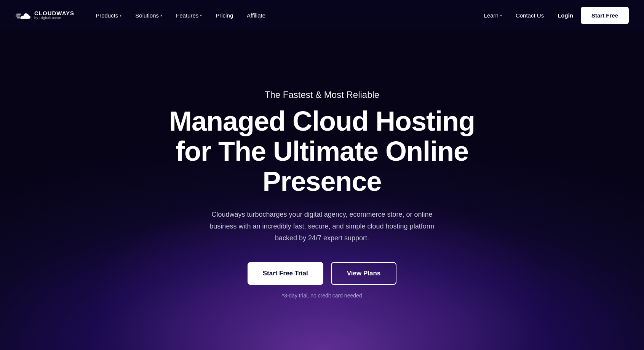  I want to click on nav-left: Products ▾ Solutions ▾ Features ▾ Pricin…, so click(283, 15).